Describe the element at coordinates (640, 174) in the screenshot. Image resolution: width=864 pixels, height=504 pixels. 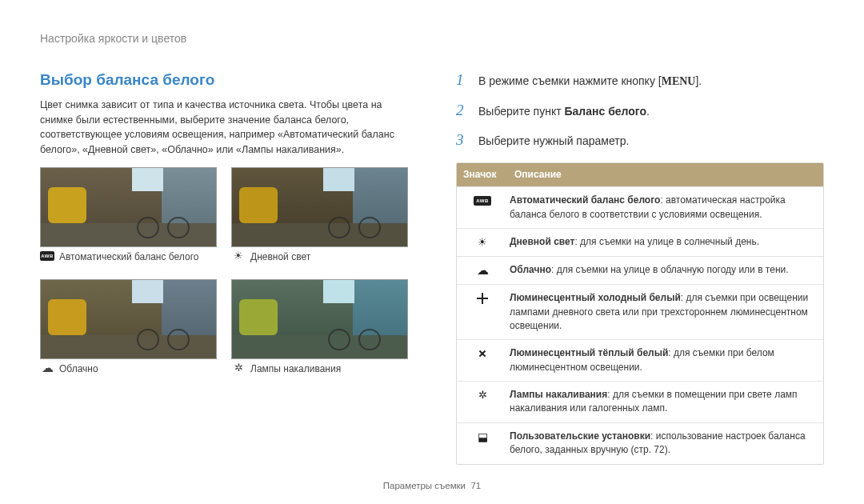
I see `table-header: Значок Описание` at that location.